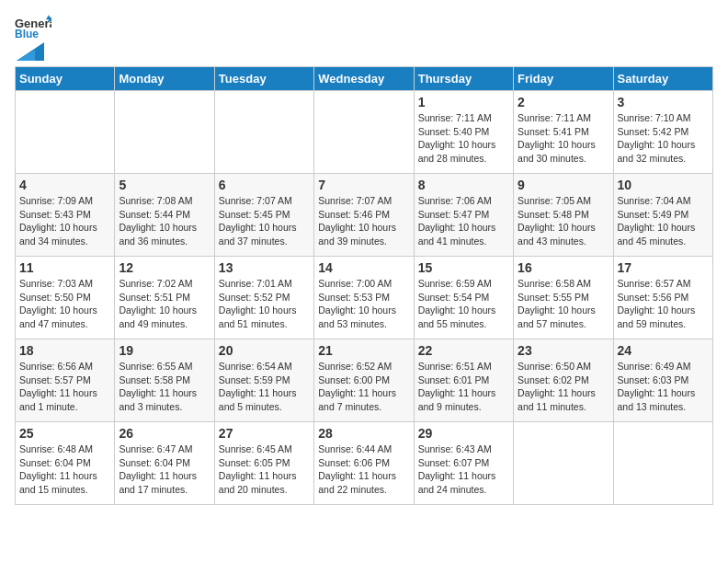  Describe the element at coordinates (364, 469) in the screenshot. I see `day-info: Sunrise: 6:44 AM Sunset: 6:06 PM Dayligh…` at that location.